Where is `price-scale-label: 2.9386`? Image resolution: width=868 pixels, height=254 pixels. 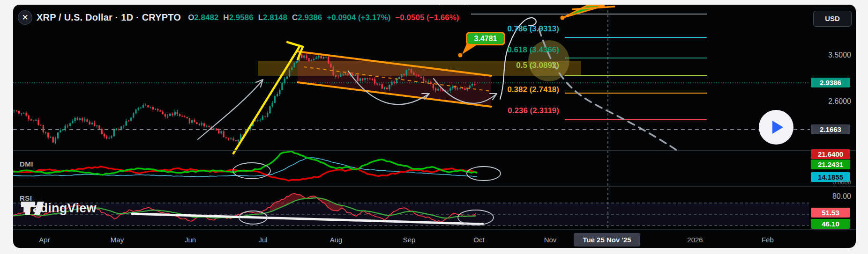
price-scale-label: 2.9386 is located at coordinates (831, 82).